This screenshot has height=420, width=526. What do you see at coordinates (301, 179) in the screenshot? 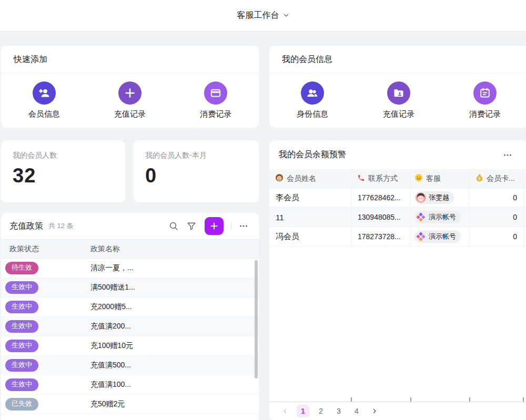
I see `col-member-name: 会员姓名` at bounding box center [301, 179].